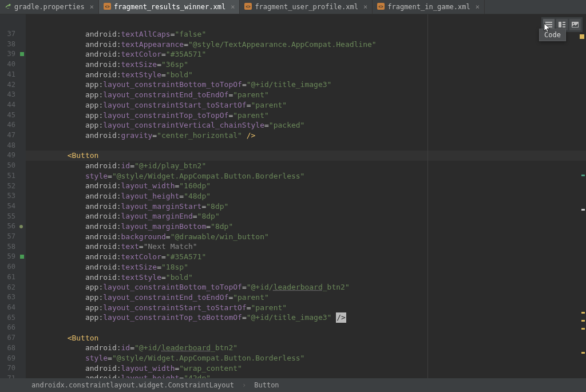 The width and height of the screenshot is (586, 392). Describe the element at coordinates (293, 7) in the screenshot. I see `editor-tabs: gradle.properties×<>fragment_results_win…` at that location.